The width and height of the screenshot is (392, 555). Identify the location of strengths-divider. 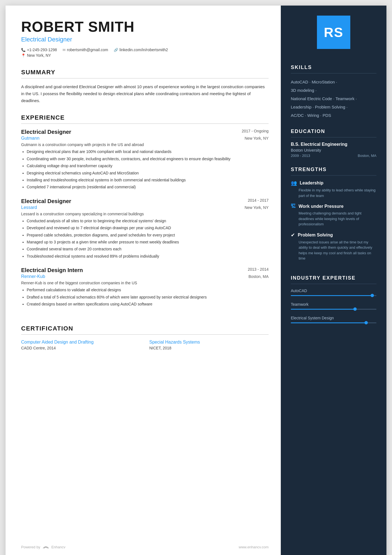
(334, 175).